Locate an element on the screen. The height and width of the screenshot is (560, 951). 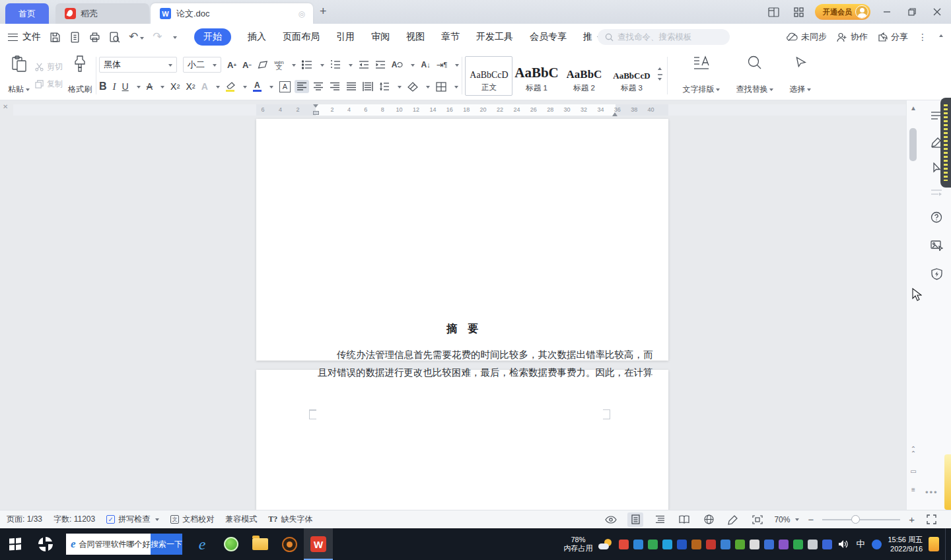
collaborate-button: 协作 is located at coordinates (852, 37).